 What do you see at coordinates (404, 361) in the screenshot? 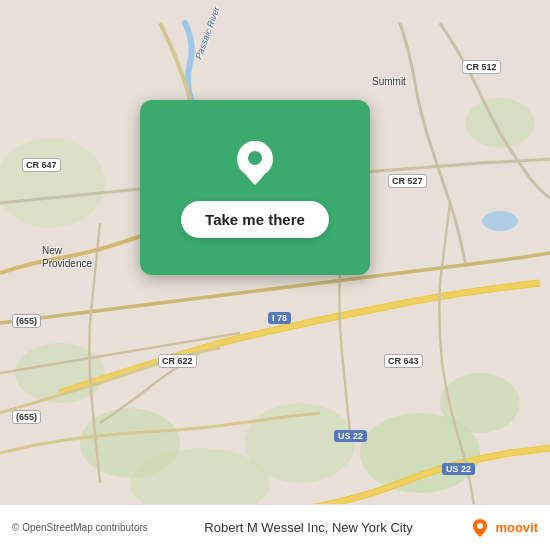
I see `road-label-cr643: CR 643` at bounding box center [404, 361].